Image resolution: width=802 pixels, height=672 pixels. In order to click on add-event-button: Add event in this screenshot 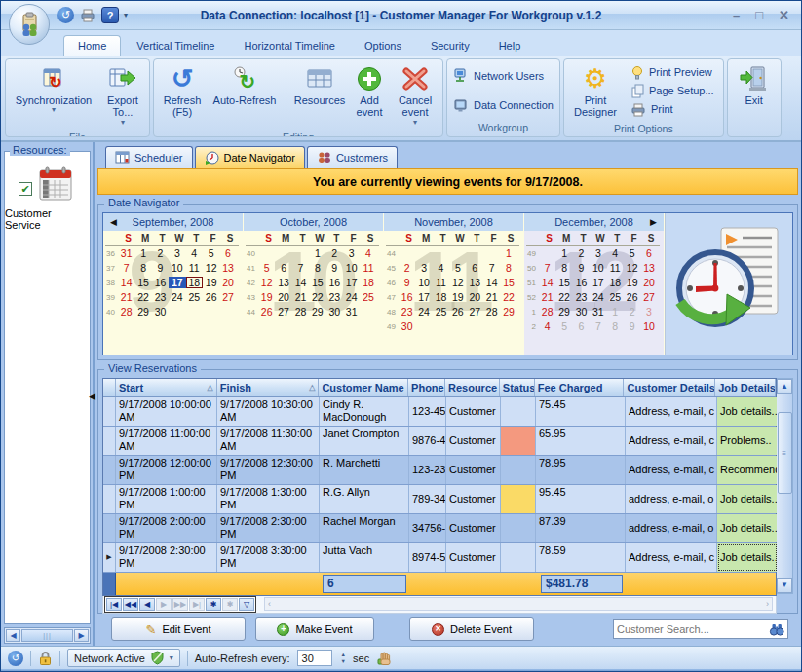, I will do `click(369, 95)`.